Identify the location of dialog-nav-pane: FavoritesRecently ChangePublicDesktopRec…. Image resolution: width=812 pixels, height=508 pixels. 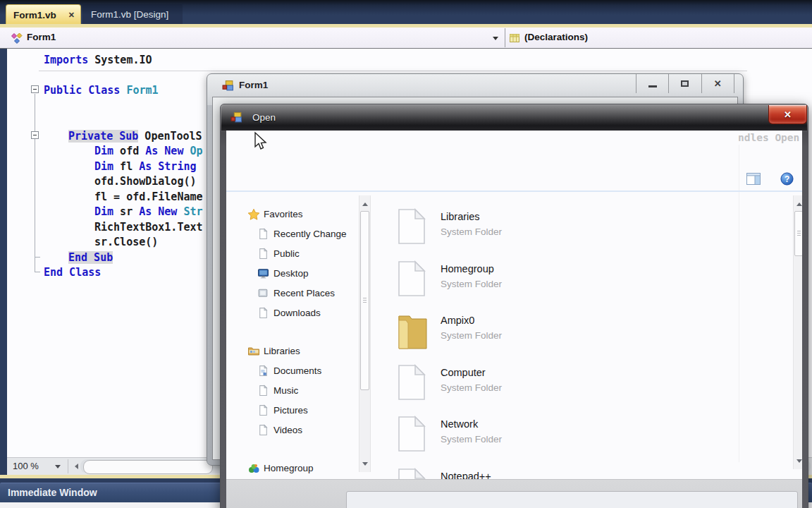
(293, 334).